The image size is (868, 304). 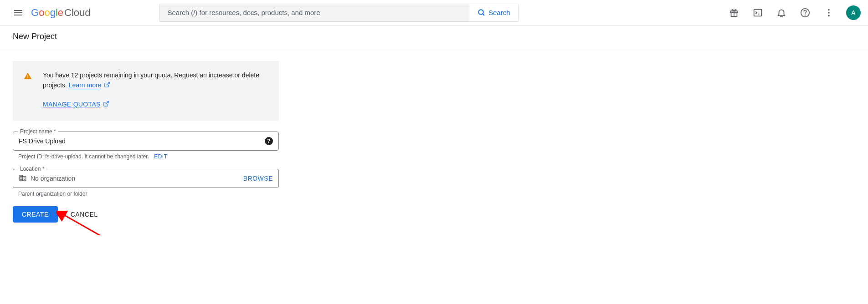 I want to click on button-row: CREATE CANCEL, so click(x=146, y=214).